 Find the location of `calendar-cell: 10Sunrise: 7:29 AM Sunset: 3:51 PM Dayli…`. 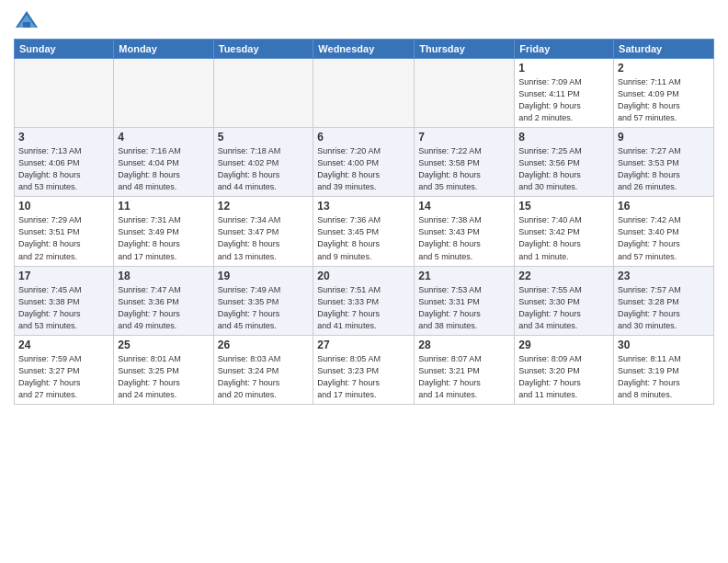

calendar-cell: 10Sunrise: 7:29 AM Sunset: 3:51 PM Dayli… is located at coordinates (64, 232).